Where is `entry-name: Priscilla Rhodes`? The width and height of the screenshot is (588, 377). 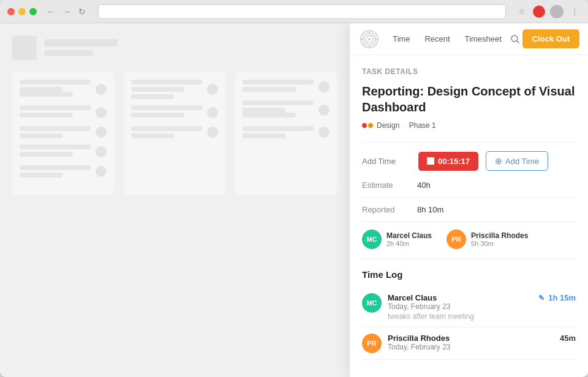 entry-name: Priscilla Rhodes is located at coordinates (470, 338).